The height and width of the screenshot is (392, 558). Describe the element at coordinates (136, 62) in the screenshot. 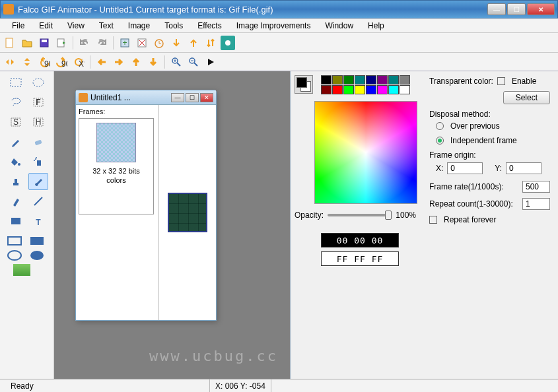

I see `arrow-up-icon` at that location.